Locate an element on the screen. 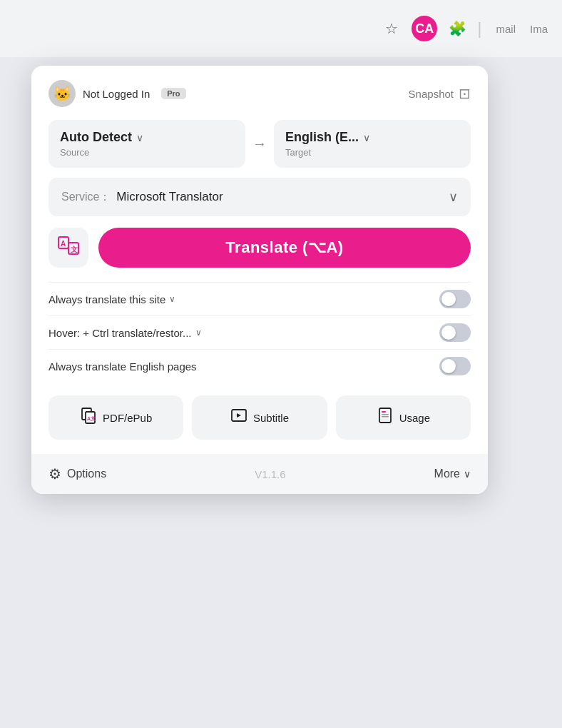  subtitle-icon is located at coordinates (239, 418).